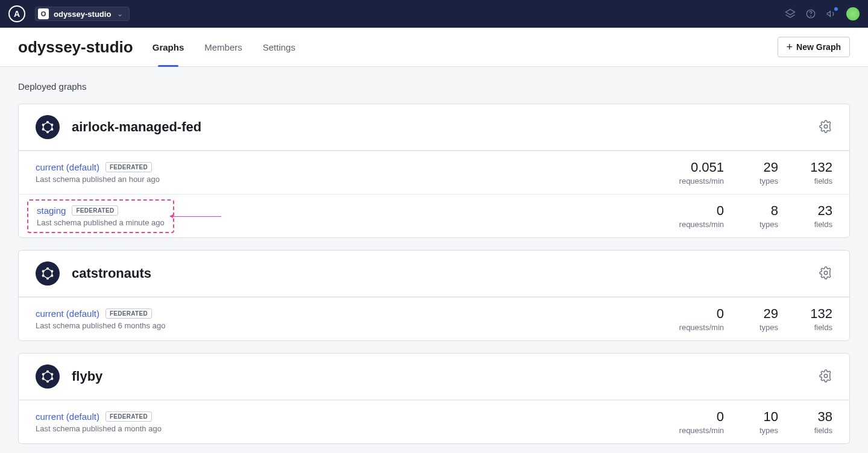 The image size is (868, 453). Describe the element at coordinates (43, 14) in the screenshot. I see `org-badge: O` at that location.